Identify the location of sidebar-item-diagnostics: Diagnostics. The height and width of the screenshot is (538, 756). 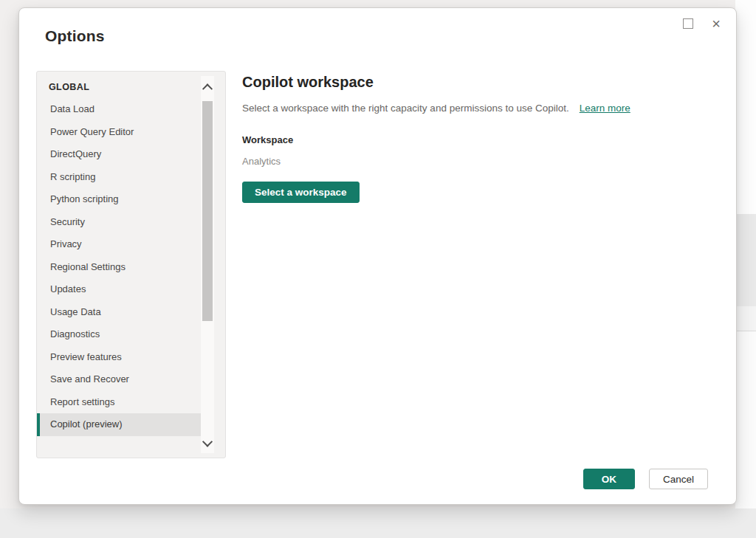
(120, 335).